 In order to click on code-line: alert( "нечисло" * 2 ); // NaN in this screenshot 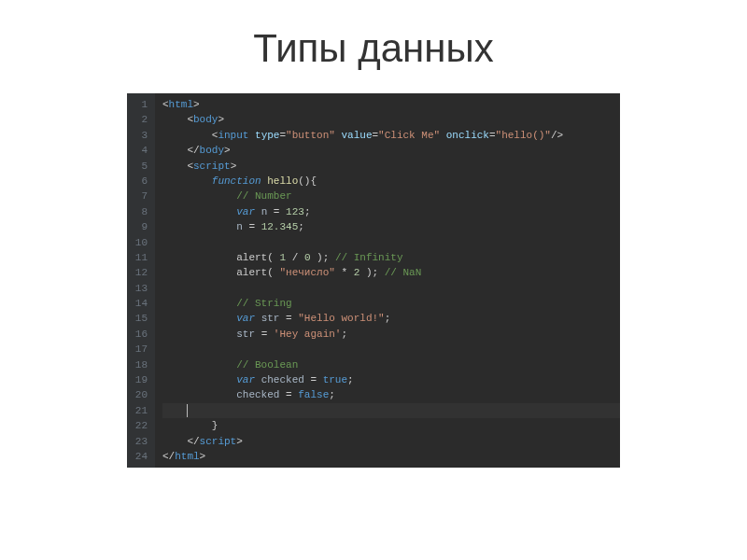, I will do `click(391, 273)`.